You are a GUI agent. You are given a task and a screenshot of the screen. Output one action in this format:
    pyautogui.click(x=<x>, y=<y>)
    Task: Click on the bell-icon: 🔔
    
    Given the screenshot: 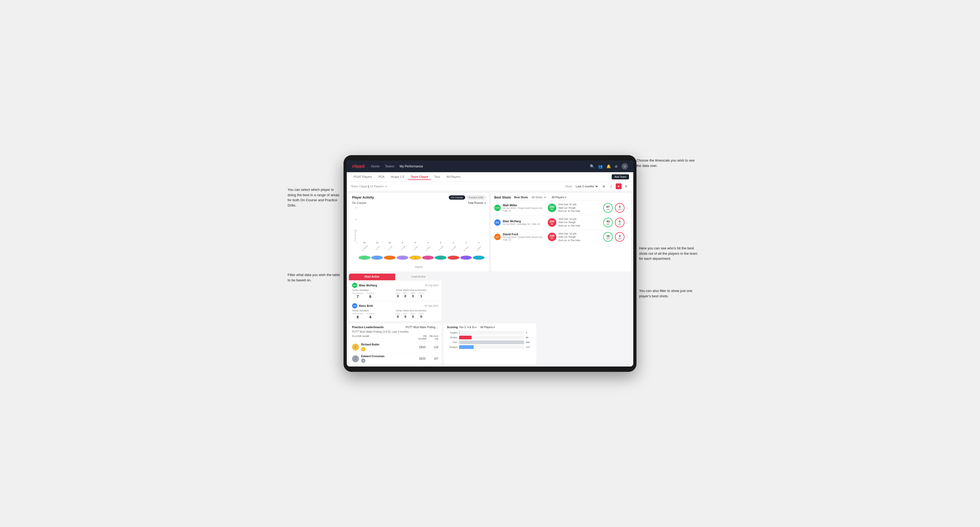 What is the action you would take?
    pyautogui.click(x=609, y=167)
    